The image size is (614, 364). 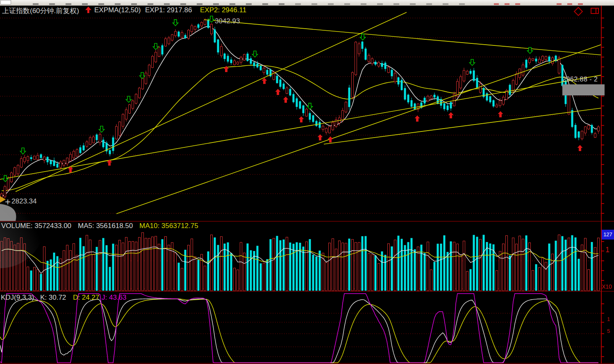 What do you see at coordinates (584, 90) in the screenshot?
I see `selection-box` at bounding box center [584, 90].